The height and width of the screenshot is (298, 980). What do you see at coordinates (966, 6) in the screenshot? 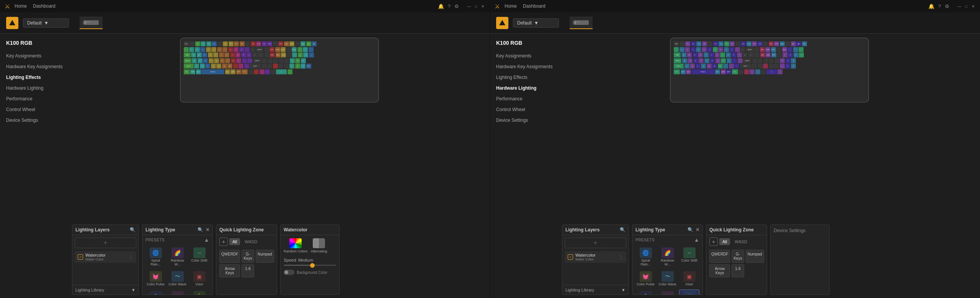
I see `maximize-btn-right: □` at bounding box center [966, 6].